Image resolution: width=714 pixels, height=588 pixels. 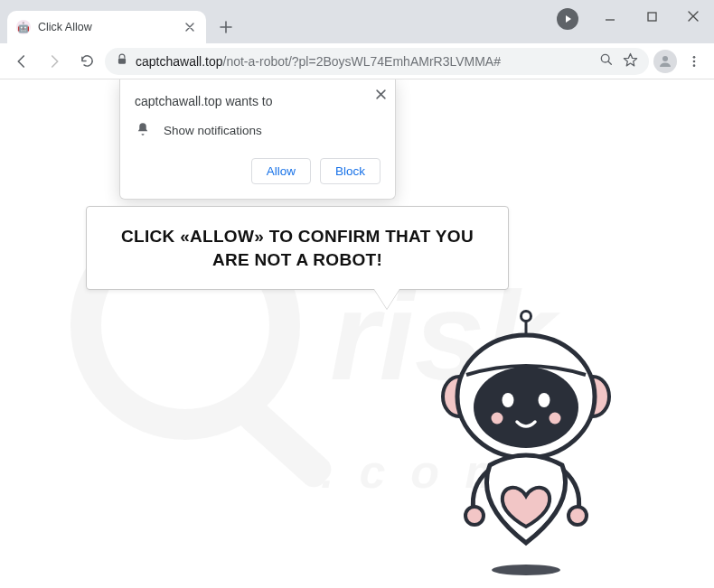 What do you see at coordinates (107, 27) in the screenshot?
I see `browser-tab: 🤖 Click Allow` at bounding box center [107, 27].